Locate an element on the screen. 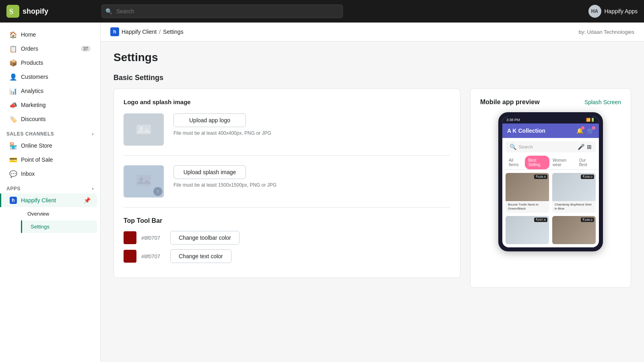  online-store-icon: 🏪 is located at coordinates (13, 146).